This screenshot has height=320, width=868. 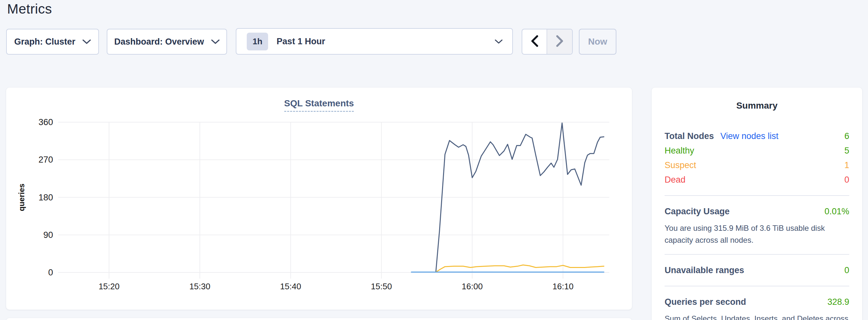 I want to click on svg-text: 16:10, so click(x=563, y=286).